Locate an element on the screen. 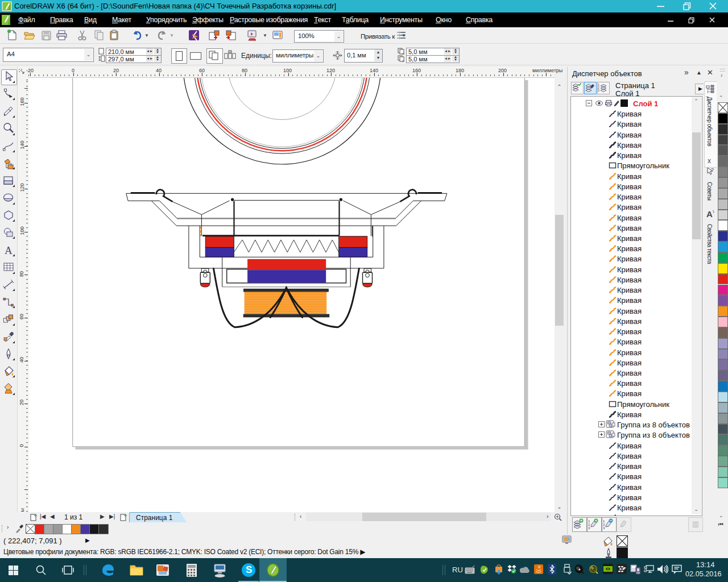 The image size is (728, 582). svg-text: А is located at coordinates (710, 214).